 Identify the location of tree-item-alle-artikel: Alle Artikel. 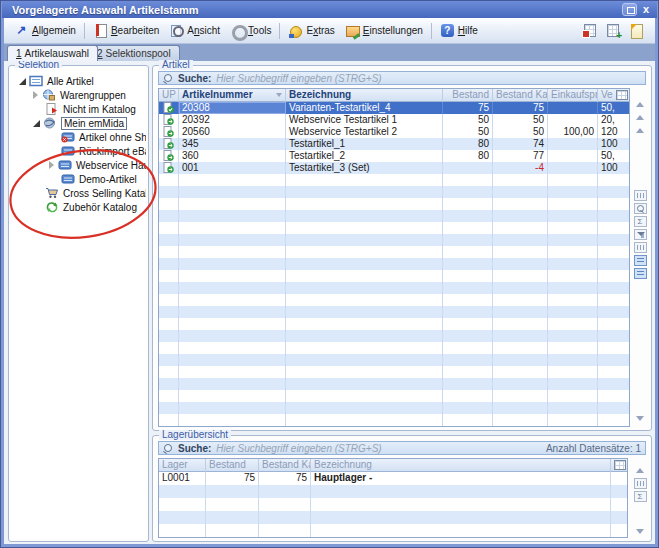
(56, 81).